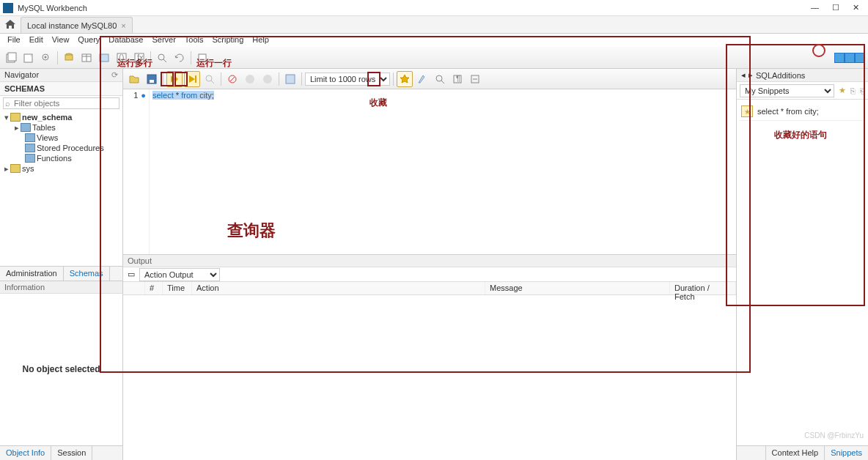 The height and width of the screenshot is (460, 868). What do you see at coordinates (842, 91) in the screenshot?
I see `star-icon: ★` at bounding box center [842, 91].